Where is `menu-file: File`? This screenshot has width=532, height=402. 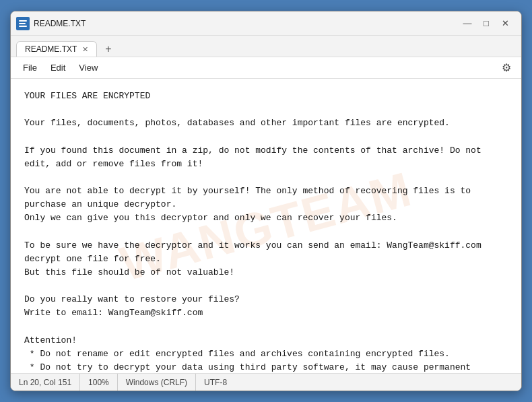
menu-file: File is located at coordinates (30, 67).